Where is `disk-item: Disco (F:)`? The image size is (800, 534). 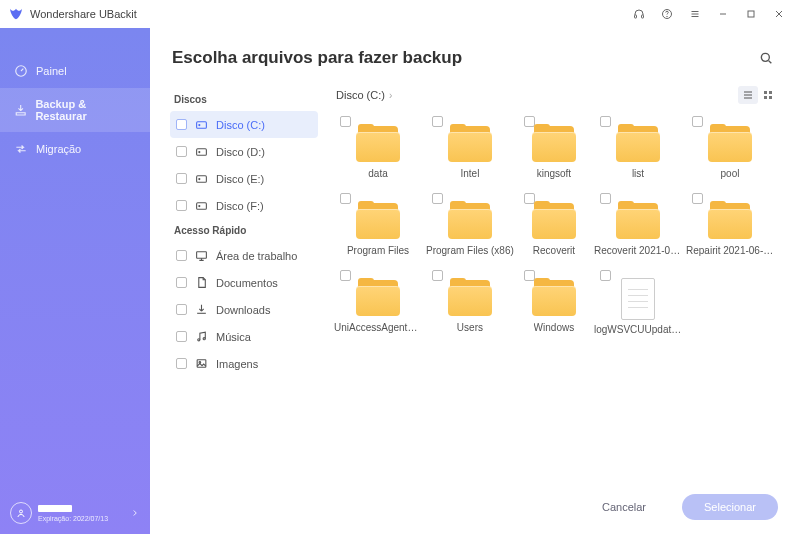
disk-item: Disco (F:) is located at coordinates (244, 206).